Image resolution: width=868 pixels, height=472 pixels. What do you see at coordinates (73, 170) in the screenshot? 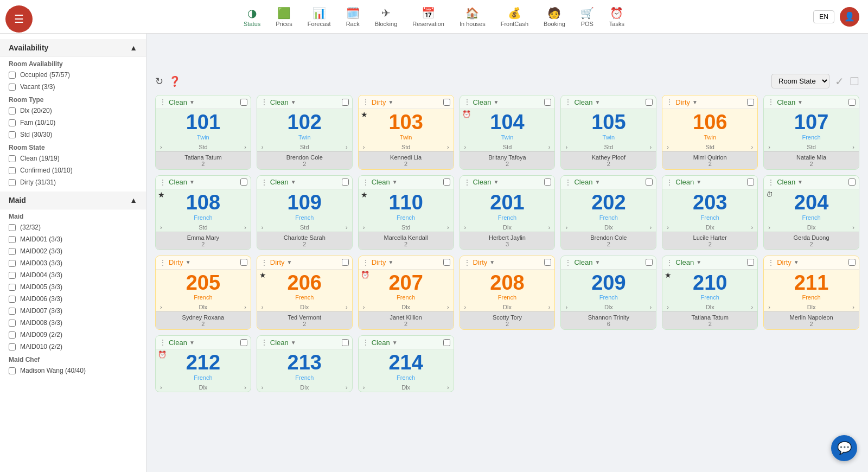
I see `sidebar-confirmed: Confirmed (10/10)` at bounding box center [73, 170].